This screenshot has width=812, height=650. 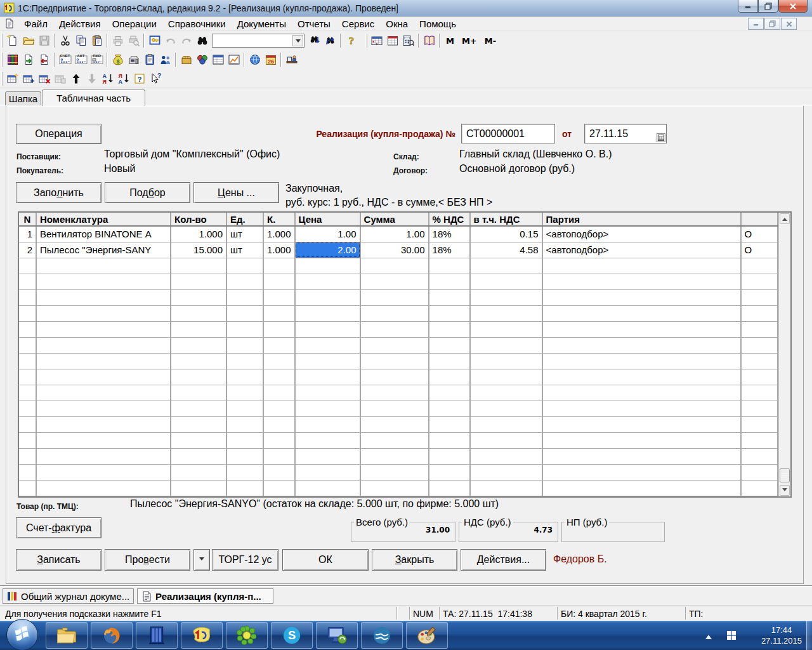 I want to click on find-icon, so click(x=202, y=41).